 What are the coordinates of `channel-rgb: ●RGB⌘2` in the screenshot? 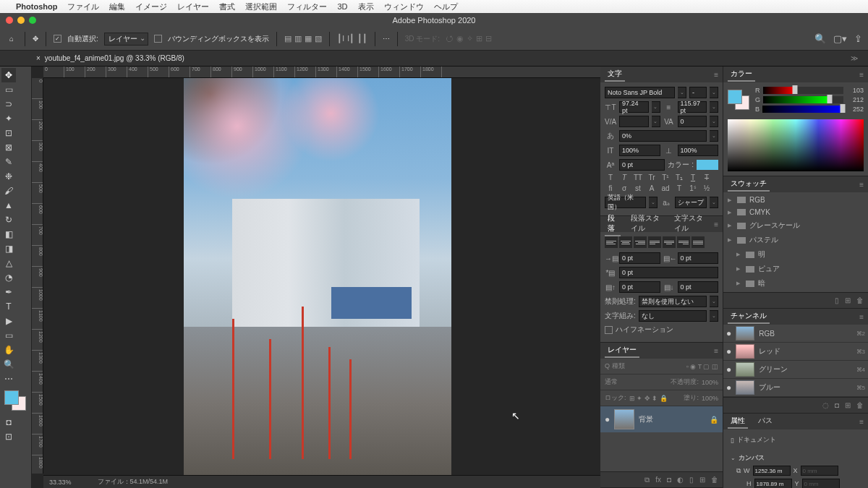 It's located at (796, 334).